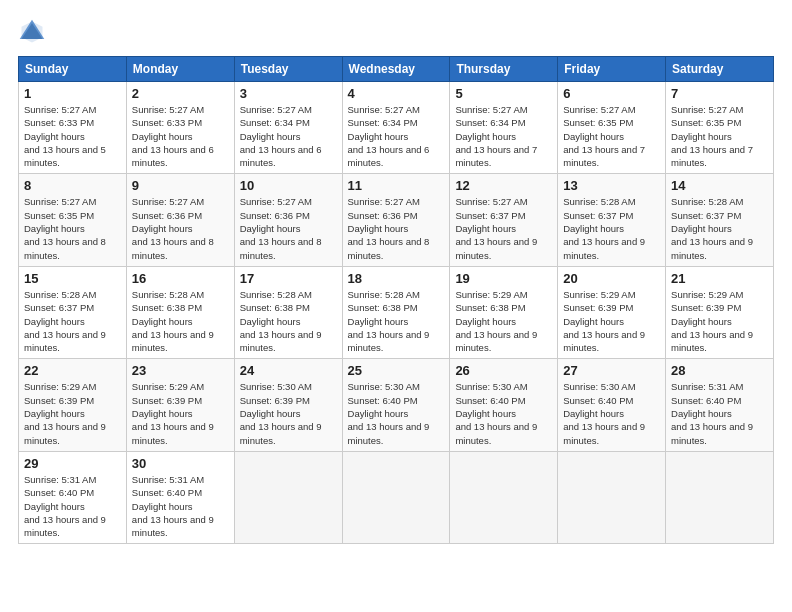 Image resolution: width=792 pixels, height=612 pixels. Describe the element at coordinates (612, 186) in the screenshot. I see `day-number: 13` at that location.